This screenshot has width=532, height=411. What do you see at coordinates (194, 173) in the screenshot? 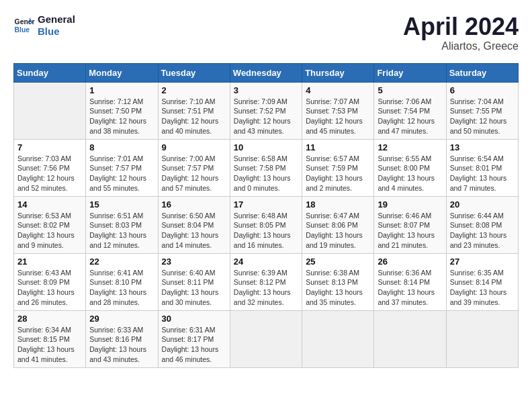
I see `day-info: Sunrise: 7:00 AMSunset: 7:57 PMDaylight:…` at bounding box center [194, 173].